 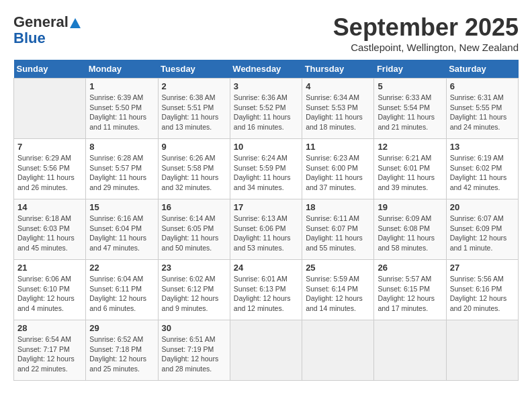 I want to click on day-info: Sunrise: 6:02 AMSunset: 6:12 PMDaylight:…, so click(x=194, y=294).